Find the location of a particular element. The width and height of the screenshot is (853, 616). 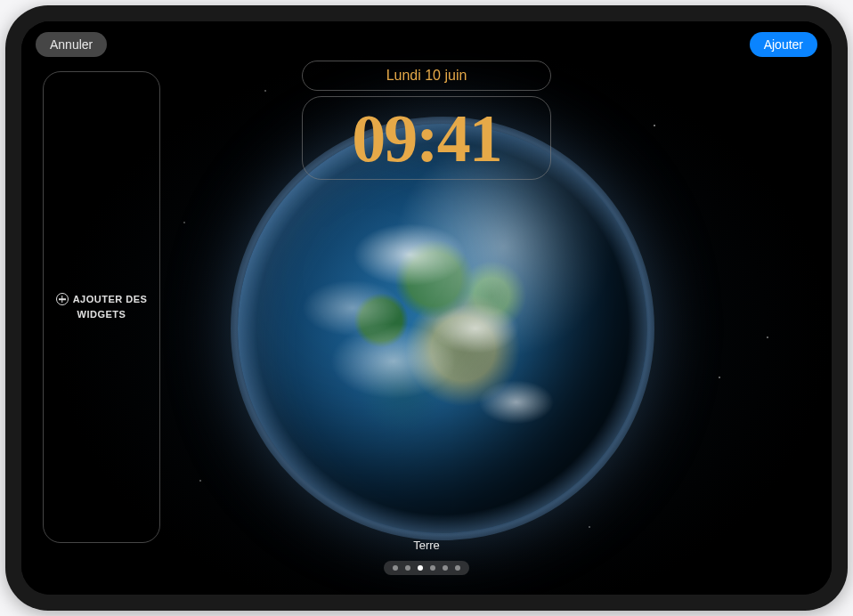

add-widgets-label-line2: WIDGETS is located at coordinates (102, 315).